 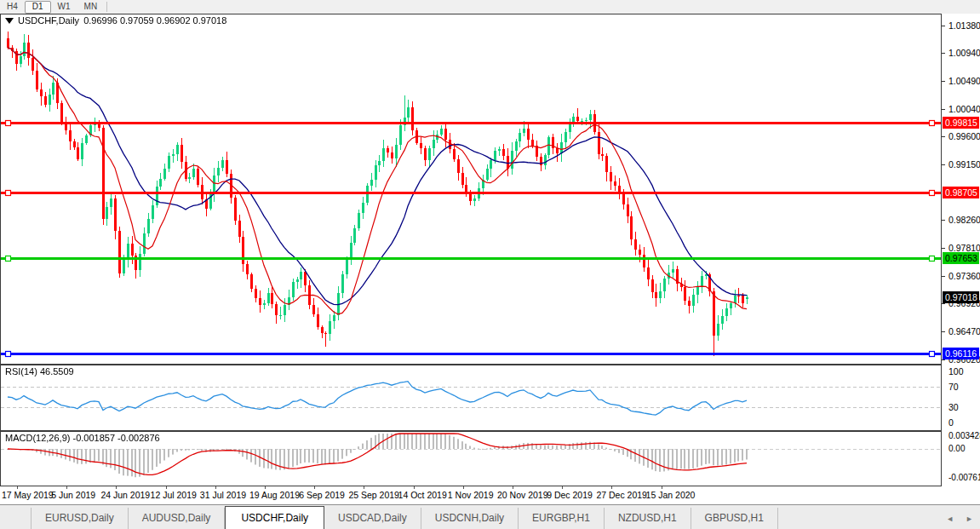 What do you see at coordinates (960, 258) in the screenshot?
I see `hline-price-chip: 0.97653` at bounding box center [960, 258].